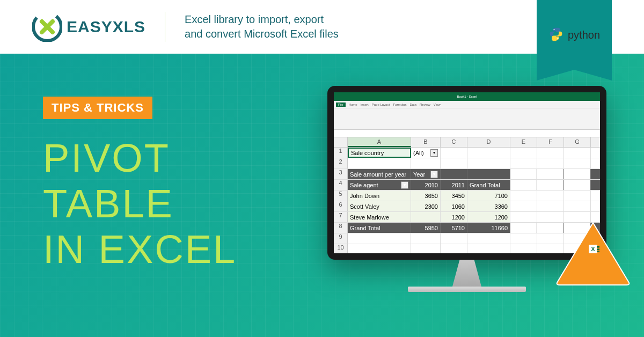 This screenshot has height=337, width=644. I want to click on logo-mark-icon, so click(47, 27).